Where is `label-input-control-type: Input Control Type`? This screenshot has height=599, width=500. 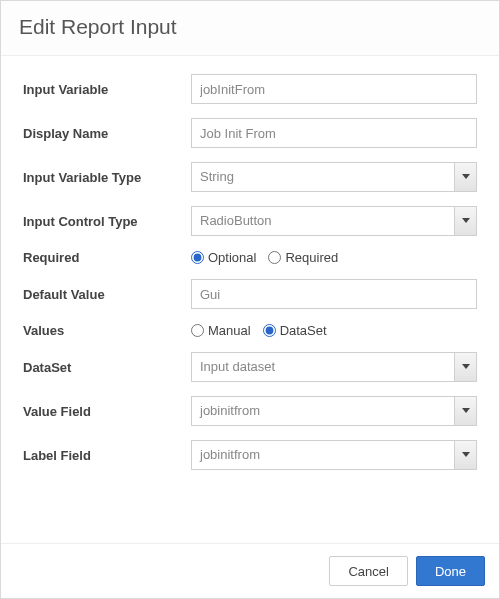
label-input-control-type: Input Control Type is located at coordinates (107, 222).